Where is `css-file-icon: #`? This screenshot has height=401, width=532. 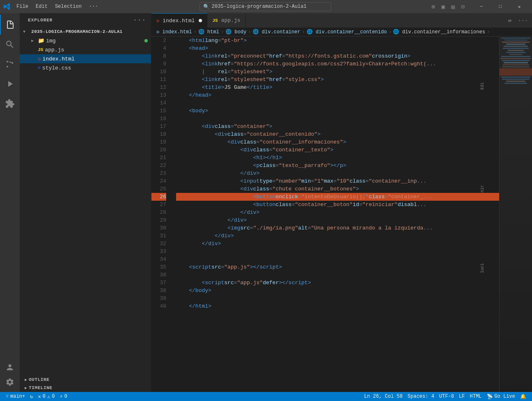
css-file-icon: # is located at coordinates (39, 68).